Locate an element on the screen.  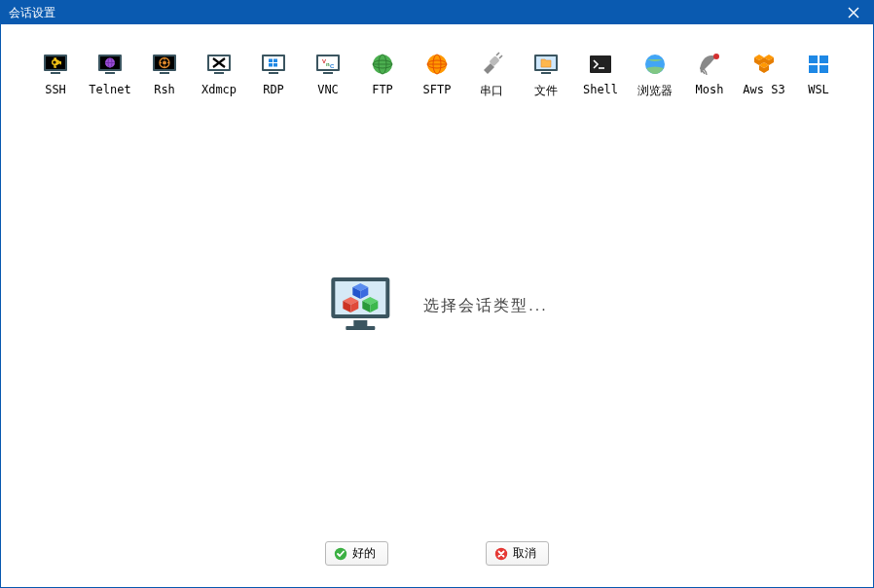
svg-text: n is located at coordinates (328, 64).